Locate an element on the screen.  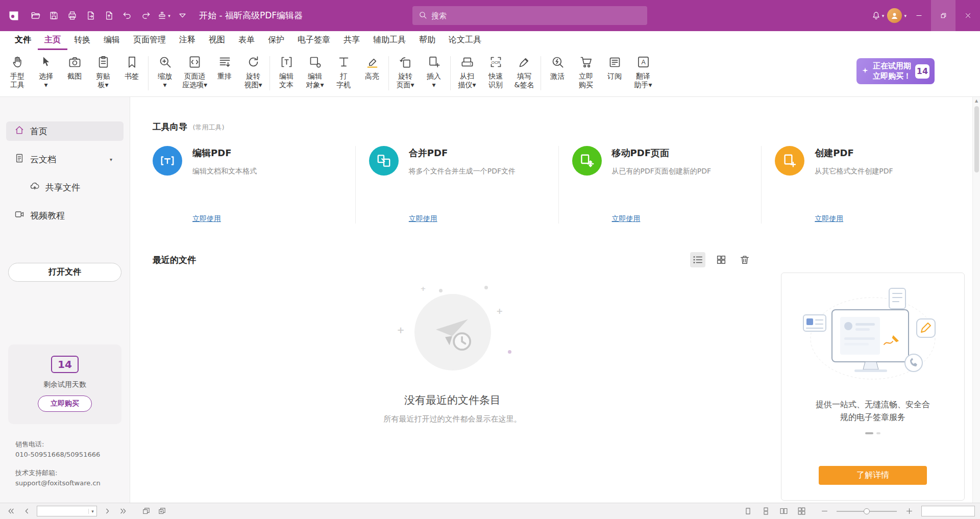
ribbon-rotate-view: 旋转 视图▾ is located at coordinates (253, 70).